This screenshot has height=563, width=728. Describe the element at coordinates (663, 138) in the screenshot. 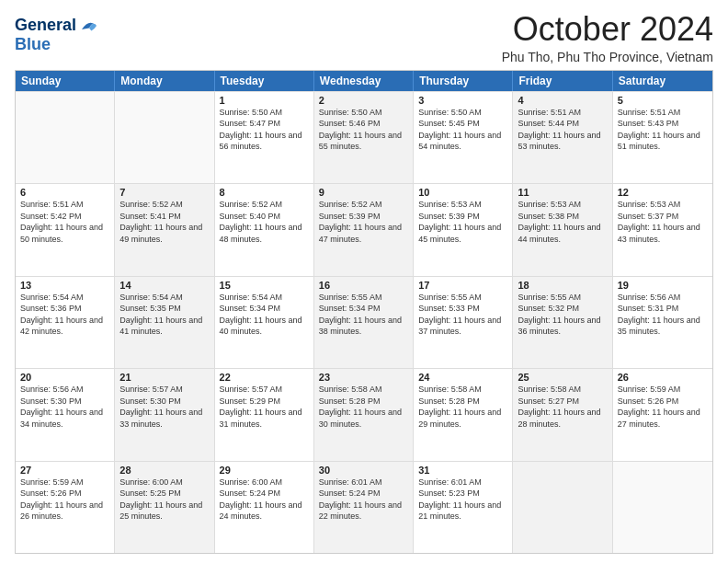

I see `calendar-cell: 5Sunrise: 5:51 AMSunset: 5:43 PMDaylight…` at that location.